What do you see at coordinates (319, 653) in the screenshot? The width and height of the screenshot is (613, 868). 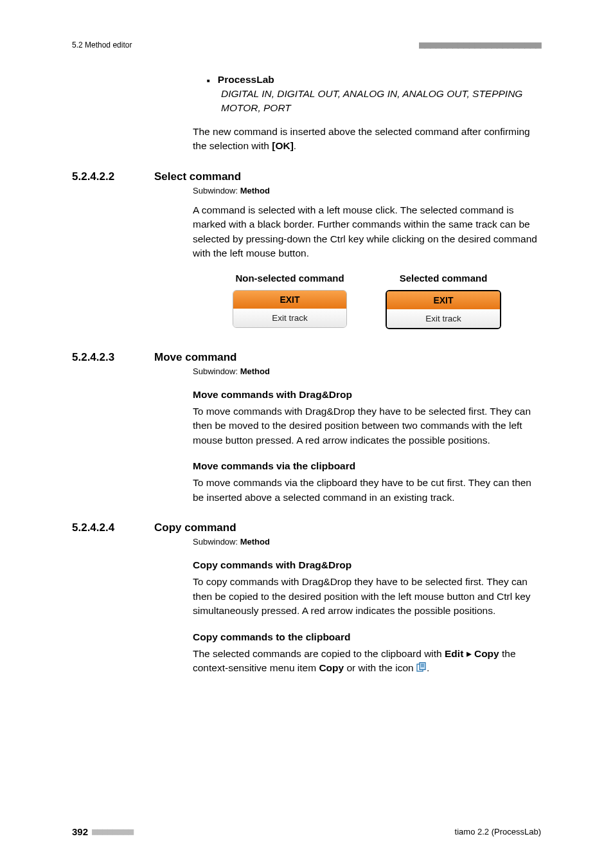 I see `copy-p2-a: The selected commands are copied to the …` at bounding box center [319, 653].